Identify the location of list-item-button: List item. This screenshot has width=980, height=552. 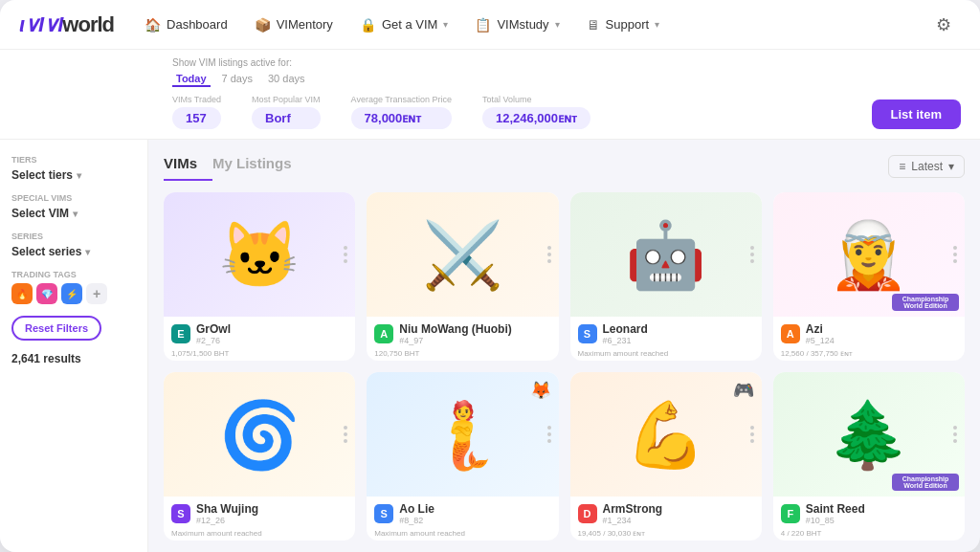
(917, 115).